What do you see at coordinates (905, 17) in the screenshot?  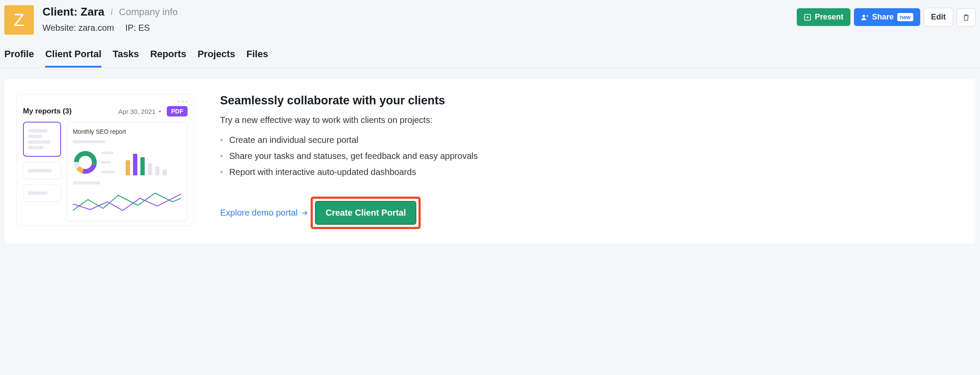 I see `new-badge: new` at bounding box center [905, 17].